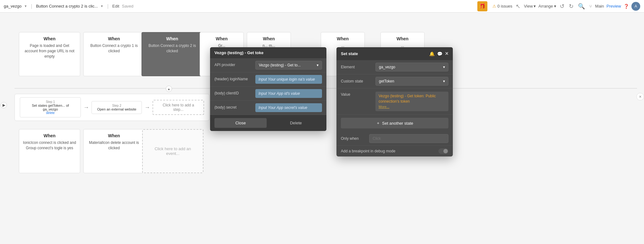 This screenshot has width=644, height=244. What do you see at coordinates (239, 53) in the screenshot?
I see `api-panel-title: Vezgo (testing) - Get toke` at bounding box center [239, 53].